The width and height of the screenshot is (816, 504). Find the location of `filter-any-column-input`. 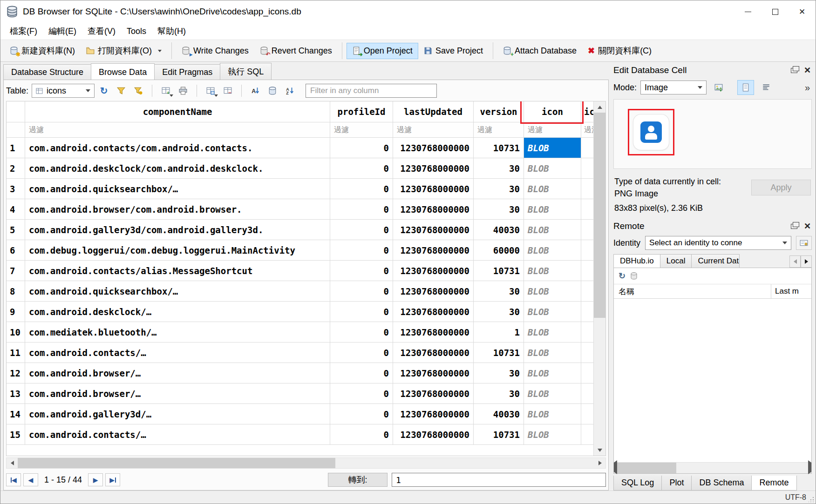

filter-any-column-input is located at coordinates (371, 91).